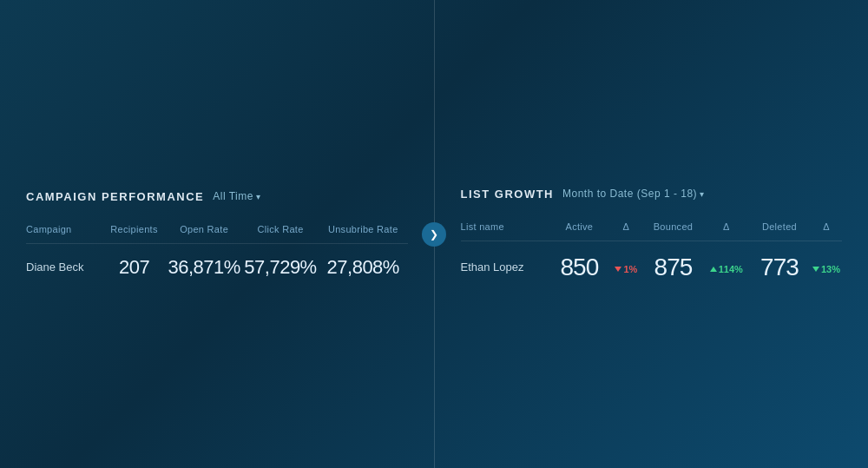 This screenshot has height=468, width=868. I want to click on list-bounced-badge: 114%, so click(727, 269).